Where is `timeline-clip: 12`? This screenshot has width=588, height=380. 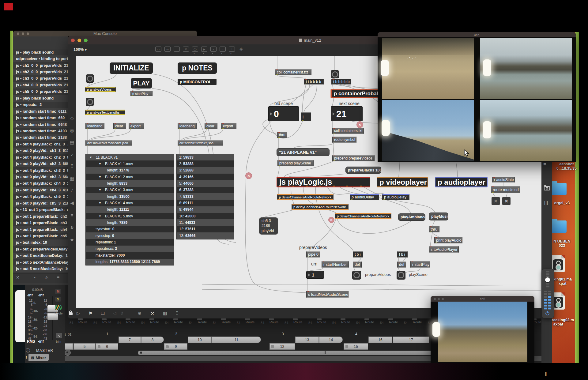 timeline-clip: 12 is located at coordinates (282, 347).